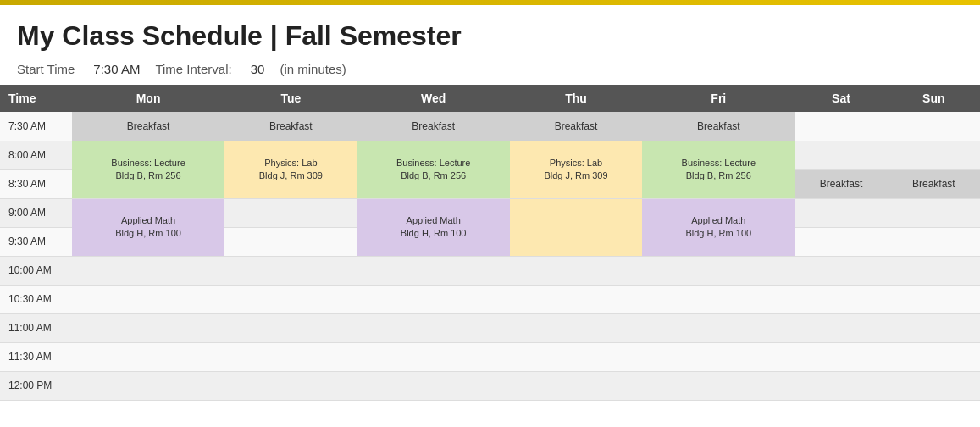 The width and height of the screenshot is (980, 427). What do you see at coordinates (36, 98) in the screenshot?
I see `col-time: Time` at bounding box center [36, 98].